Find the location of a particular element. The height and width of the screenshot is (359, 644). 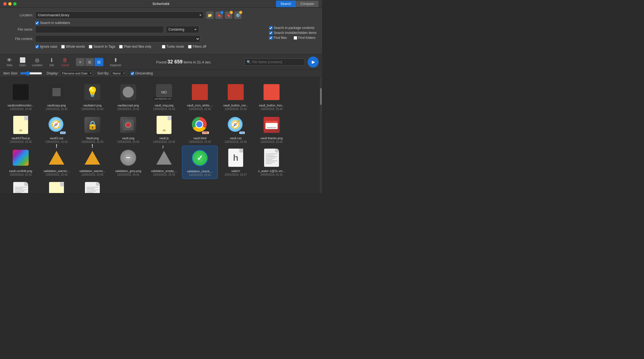

list-item: CSS vault3.css 13/03/2019, 15:42 is located at coordinates (57, 129).